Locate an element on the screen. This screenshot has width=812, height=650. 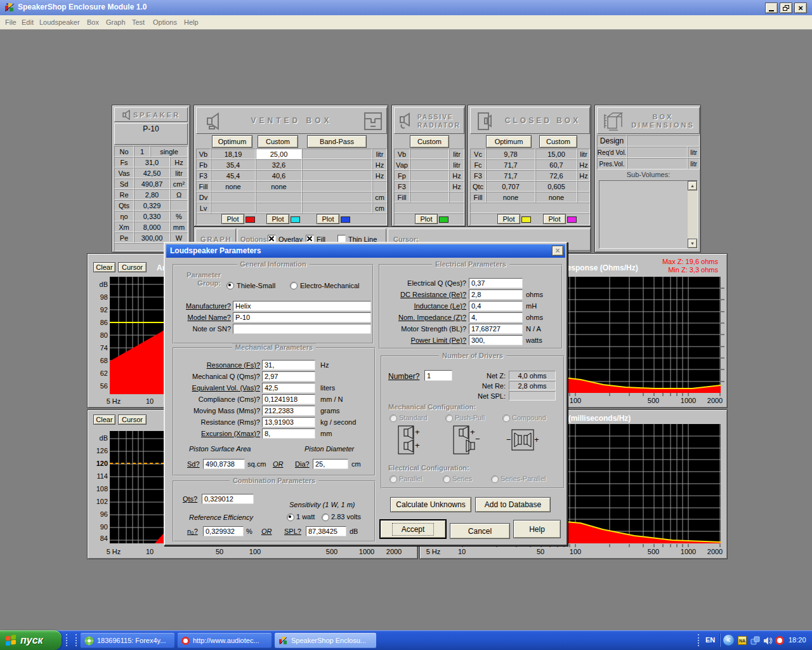
menu-box: Box is located at coordinates (93, 22).